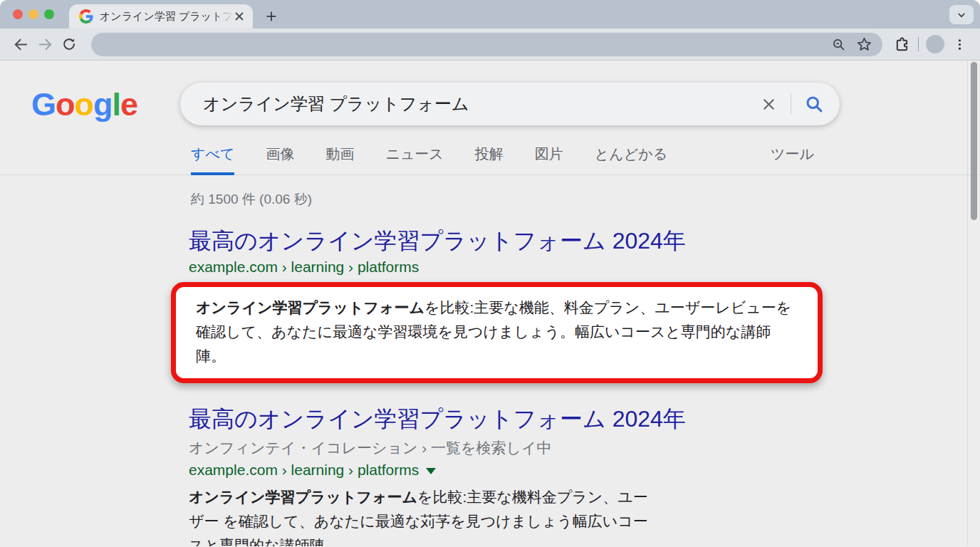 The height and width of the screenshot is (547, 980). Describe the element at coordinates (420, 448) in the screenshot. I see `result-breadcrumb: オンフィンテイ・イコレーション › 一覧を検索しイ中` at that location.